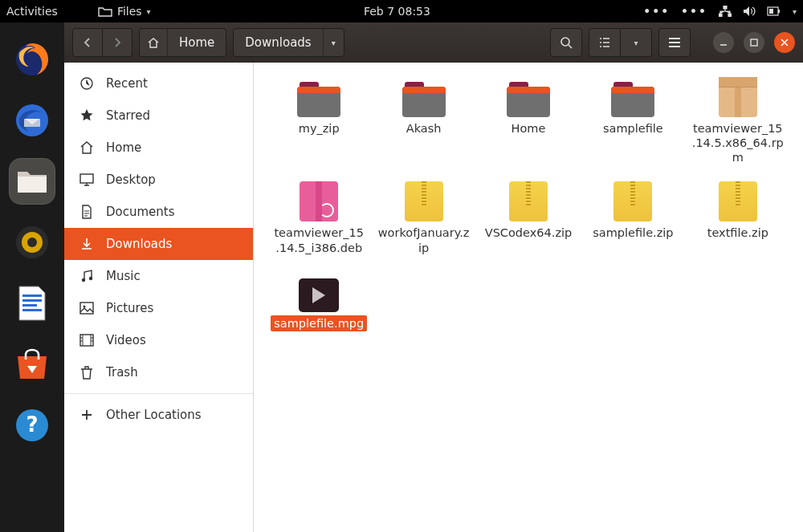  I want to click on view-controls: ▾, so click(620, 43).